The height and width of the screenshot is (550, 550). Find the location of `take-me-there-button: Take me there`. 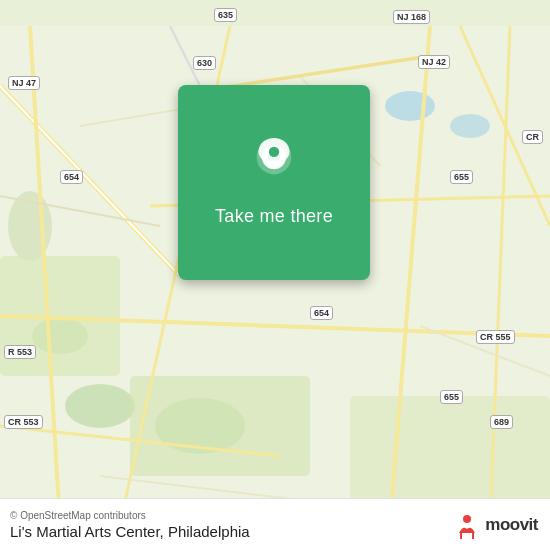

take-me-there-button: Take me there is located at coordinates (274, 216).